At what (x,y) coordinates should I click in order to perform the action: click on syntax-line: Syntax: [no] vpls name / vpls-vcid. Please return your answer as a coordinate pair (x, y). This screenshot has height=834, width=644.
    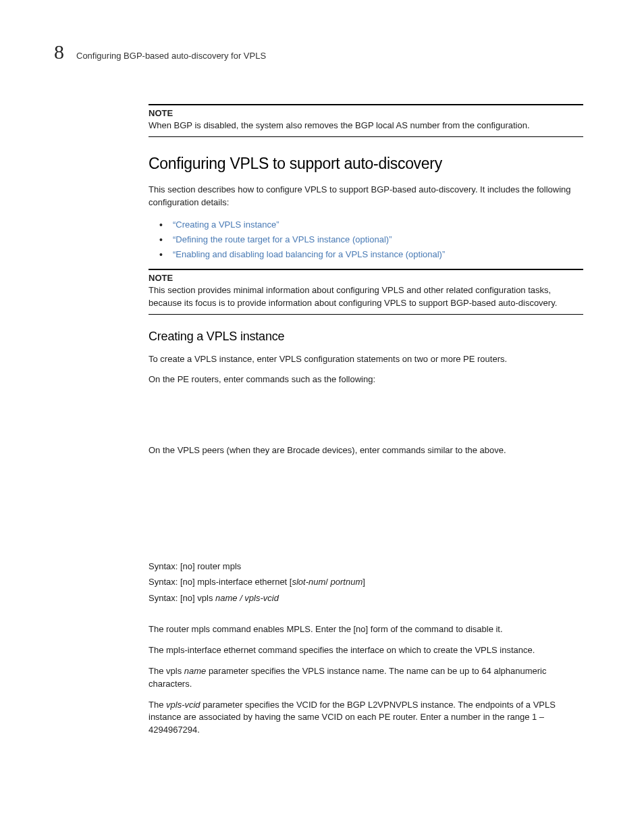
    Looking at the image, I should click on (366, 598).